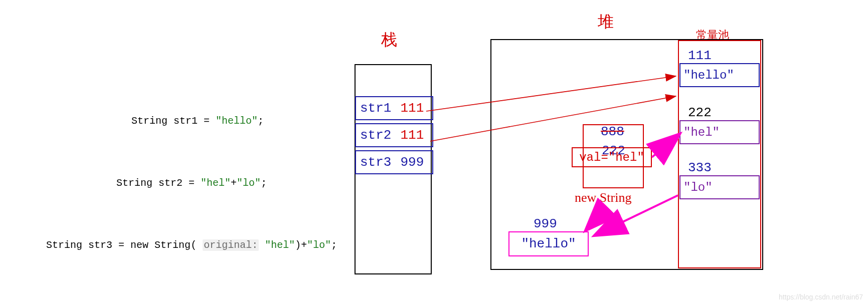 The height and width of the screenshot is (303, 868). What do you see at coordinates (709, 75) in the screenshot?
I see `pool-value: "hello"` at bounding box center [709, 75].